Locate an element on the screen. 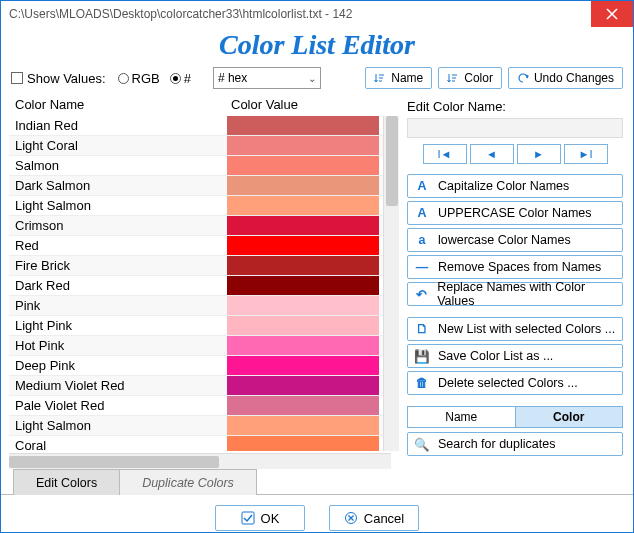 The height and width of the screenshot is (533, 634). table-row: Indian Red is located at coordinates (204, 126).